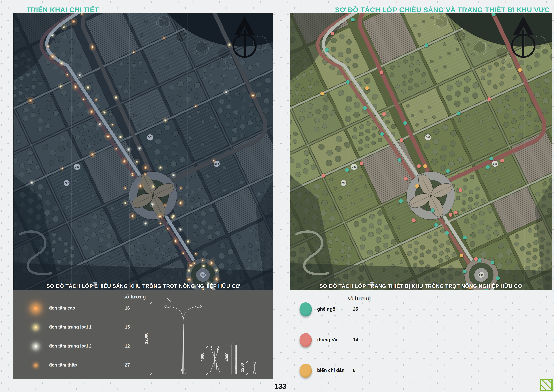  Describe the element at coordinates (143, 286) in the screenshot. I see `lighting-map-caption: SƠ ĐỒ TÁCH LỚP CHIẾU SÁNG KHU TRỒNG TRỌT…` at that location.